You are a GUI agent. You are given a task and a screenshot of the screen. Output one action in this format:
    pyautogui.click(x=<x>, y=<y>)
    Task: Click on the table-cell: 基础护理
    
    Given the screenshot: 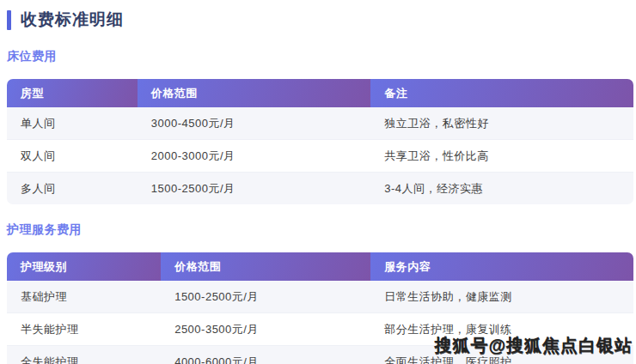 What is the action you would take?
    pyautogui.click(x=84, y=297)
    